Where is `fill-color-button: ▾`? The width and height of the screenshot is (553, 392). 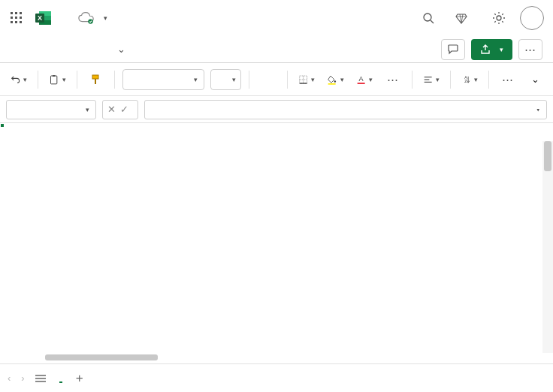
fill-color-button: ▾ is located at coordinates (335, 80).